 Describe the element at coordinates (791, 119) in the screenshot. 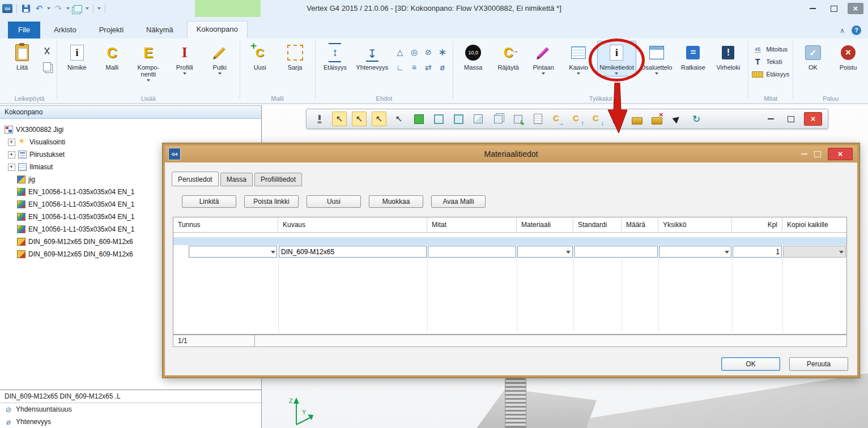

I see `doc-restore-button` at that location.